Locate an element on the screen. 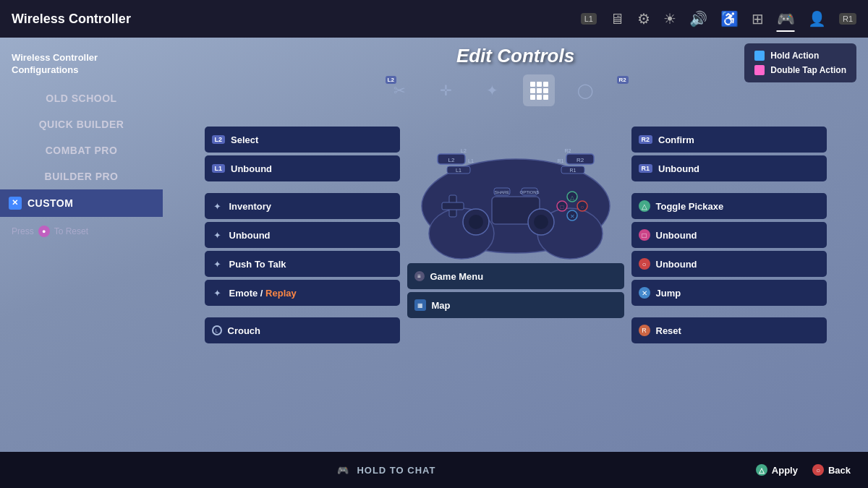 The image size is (868, 488). sidebar-item-builder-pro: BUILDER PRO is located at coordinates (81, 176).